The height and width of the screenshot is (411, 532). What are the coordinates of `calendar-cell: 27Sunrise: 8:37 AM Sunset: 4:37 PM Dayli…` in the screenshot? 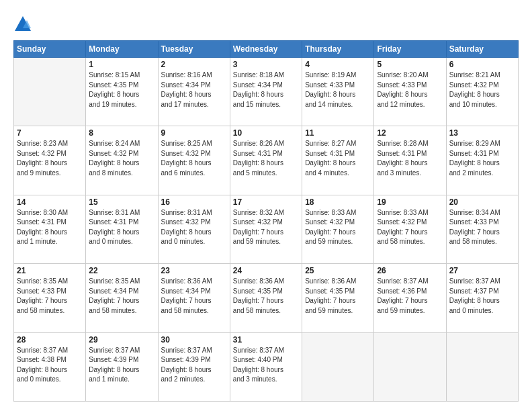 It's located at (482, 298).